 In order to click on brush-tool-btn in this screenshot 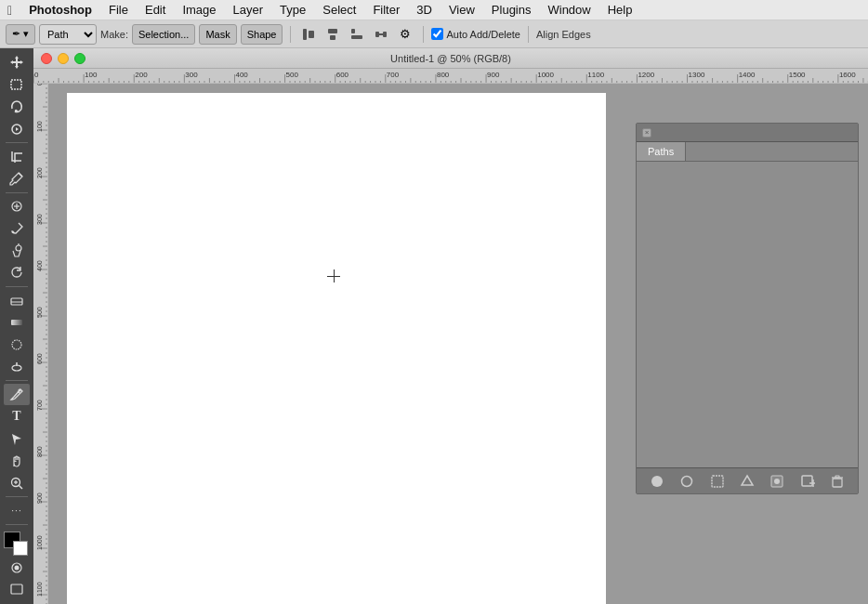, I will do `click(17, 229)`.